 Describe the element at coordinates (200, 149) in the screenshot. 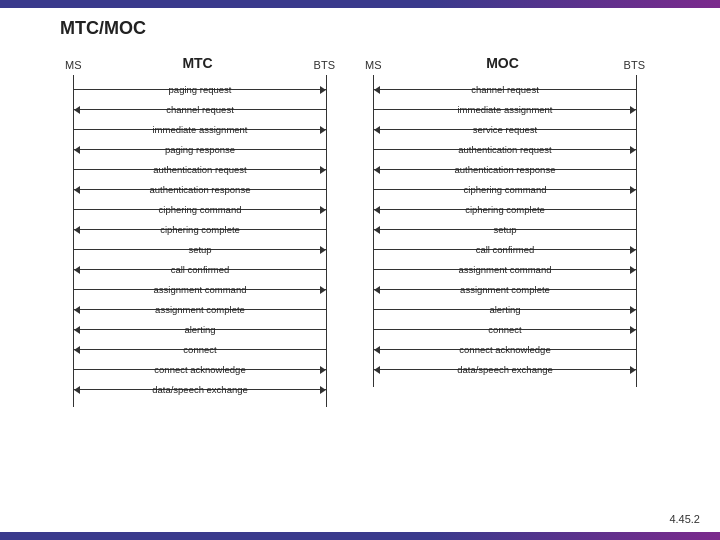

I see `diagram-row: paging response` at that location.